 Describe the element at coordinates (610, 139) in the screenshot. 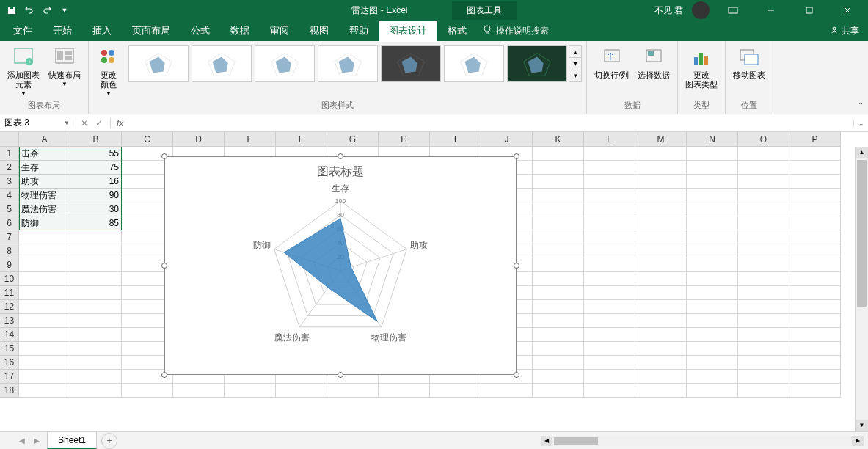

I see `column-header: L` at that location.